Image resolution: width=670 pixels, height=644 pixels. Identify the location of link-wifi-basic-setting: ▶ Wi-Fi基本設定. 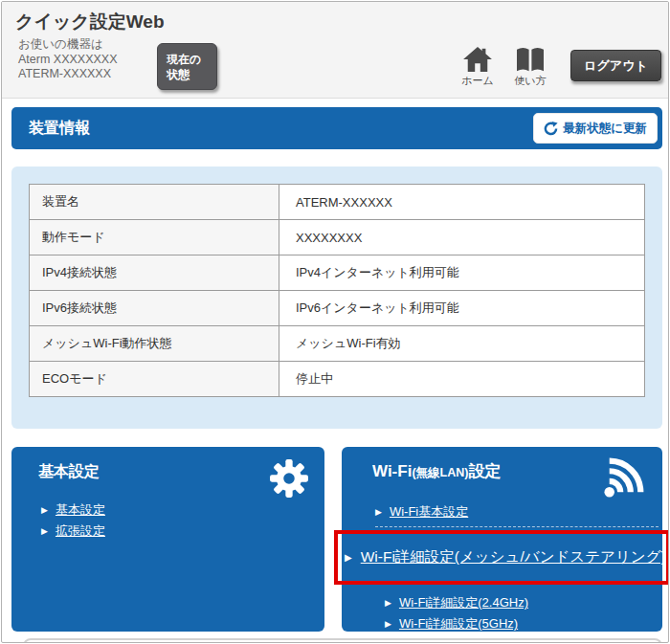
(421, 512).